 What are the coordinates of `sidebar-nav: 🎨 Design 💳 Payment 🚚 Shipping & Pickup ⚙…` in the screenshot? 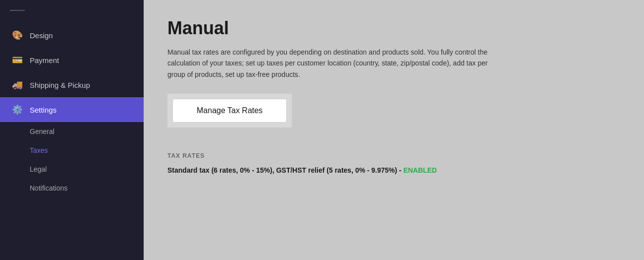 It's located at (72, 110).